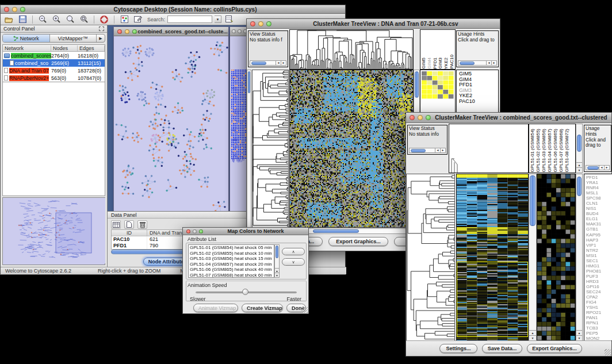 The width and height of the screenshot is (612, 364). What do you see at coordinates (579, 258) in the screenshot?
I see `tv2-genelist-vscrollbar: ▲▼` at bounding box center [579, 258].